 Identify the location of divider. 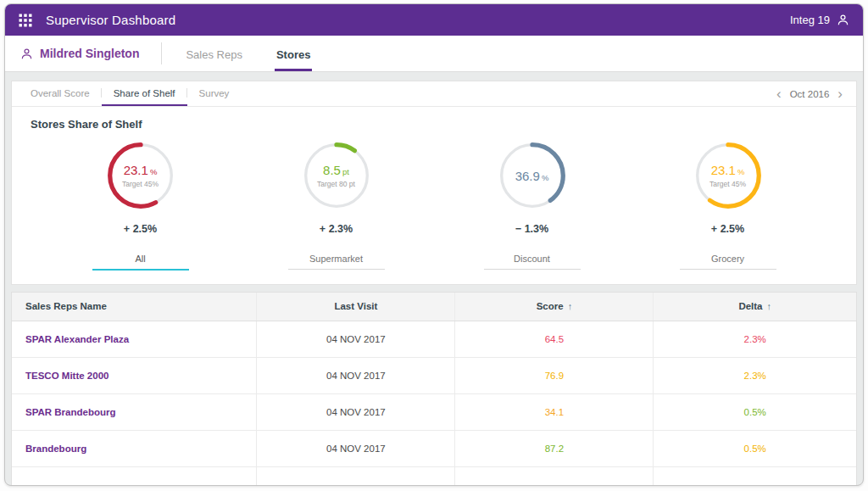
(161, 53).